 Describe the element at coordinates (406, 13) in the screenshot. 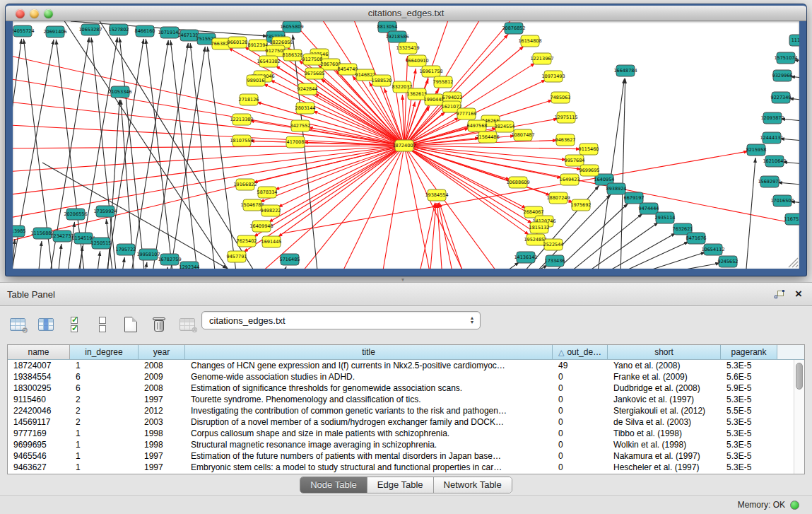

I see `window-titlebar: citations_edges.txt` at that location.